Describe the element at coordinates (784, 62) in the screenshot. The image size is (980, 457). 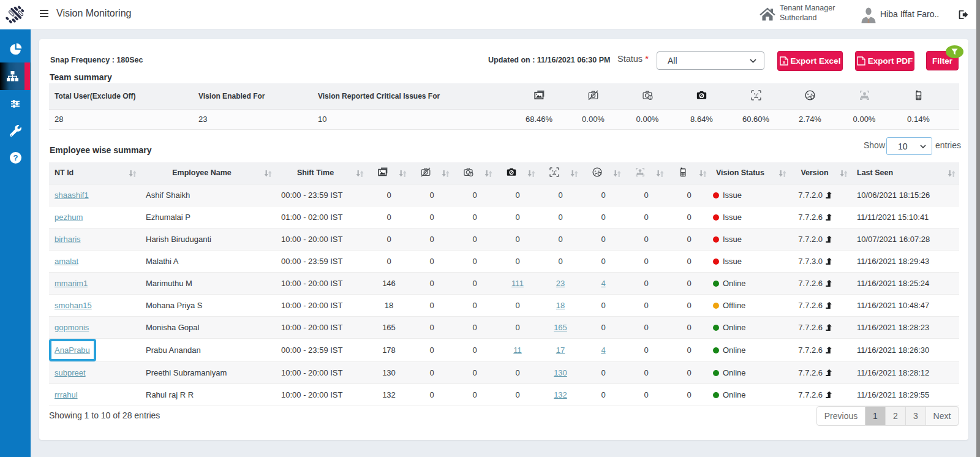
I see `svg-text: x` at that location.